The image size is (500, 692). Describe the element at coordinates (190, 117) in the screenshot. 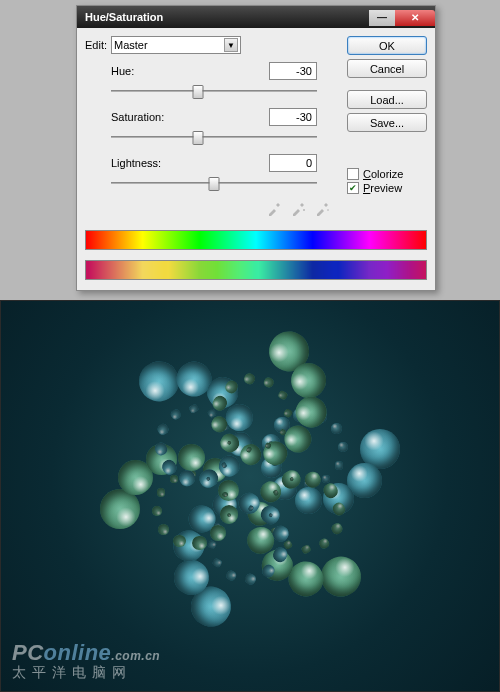

I see `saturation-label: Saturation:` at that location.